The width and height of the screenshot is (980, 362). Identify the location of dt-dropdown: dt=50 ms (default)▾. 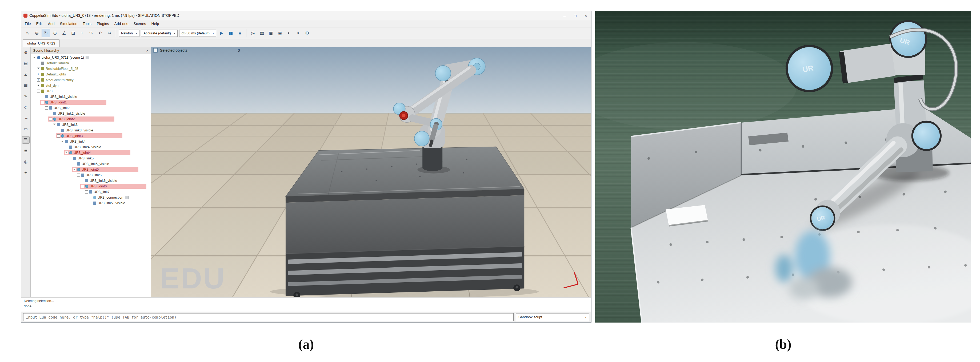
(198, 33).